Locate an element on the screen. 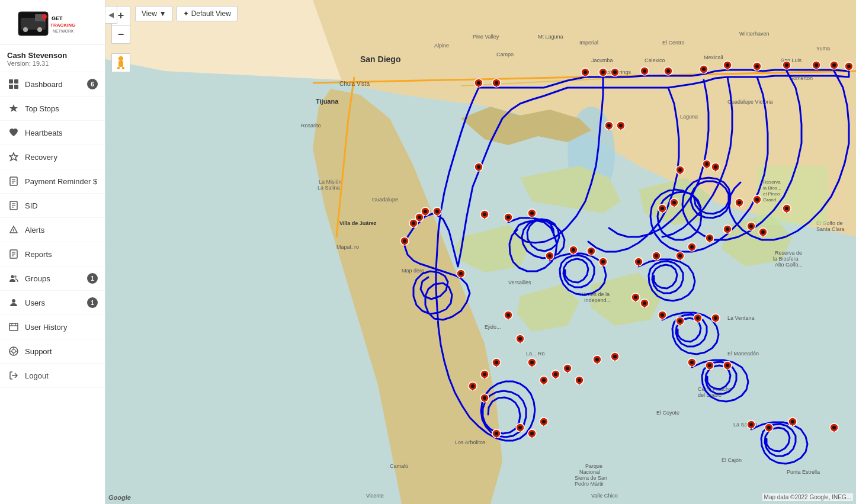 The image size is (856, 504). sidebar-item-user-history: User History is located at coordinates (52, 327).